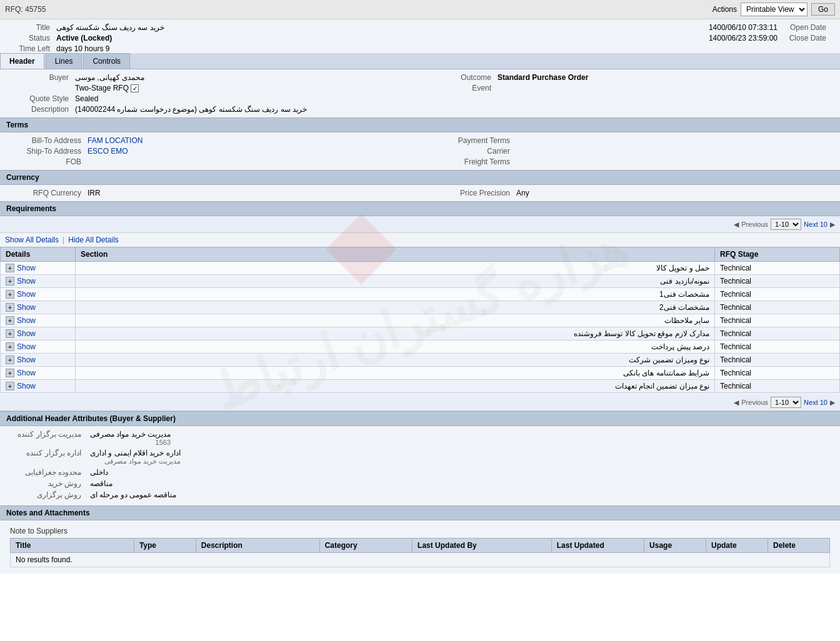  What do you see at coordinates (395, 307) in the screenshot?
I see `section-cell: مشخصات فنی2` at bounding box center [395, 307].